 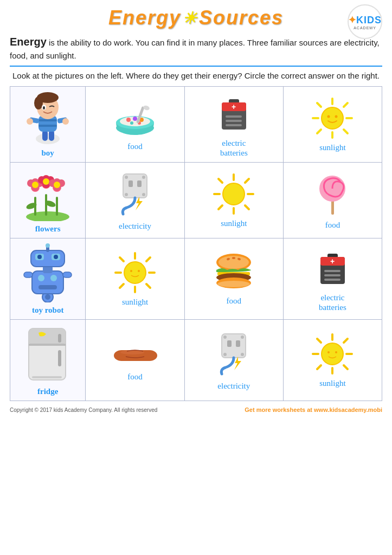 I want to click on option-cell-food-bowl: food, so click(x=135, y=125).